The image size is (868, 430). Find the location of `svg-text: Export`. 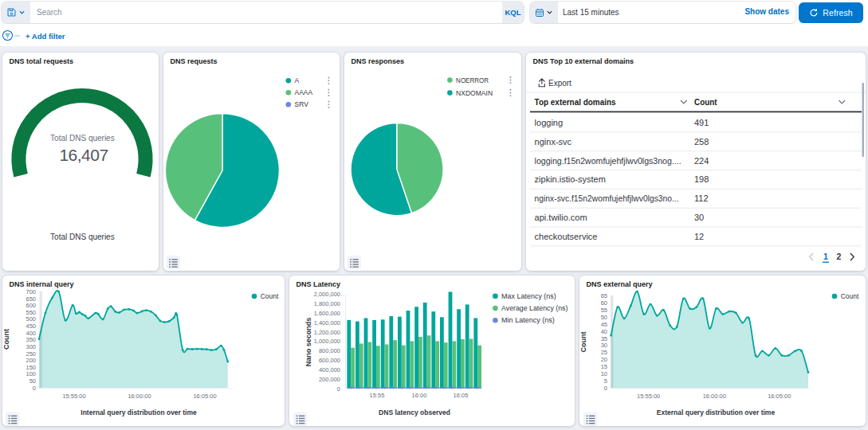

svg-text: Export is located at coordinates (560, 83).